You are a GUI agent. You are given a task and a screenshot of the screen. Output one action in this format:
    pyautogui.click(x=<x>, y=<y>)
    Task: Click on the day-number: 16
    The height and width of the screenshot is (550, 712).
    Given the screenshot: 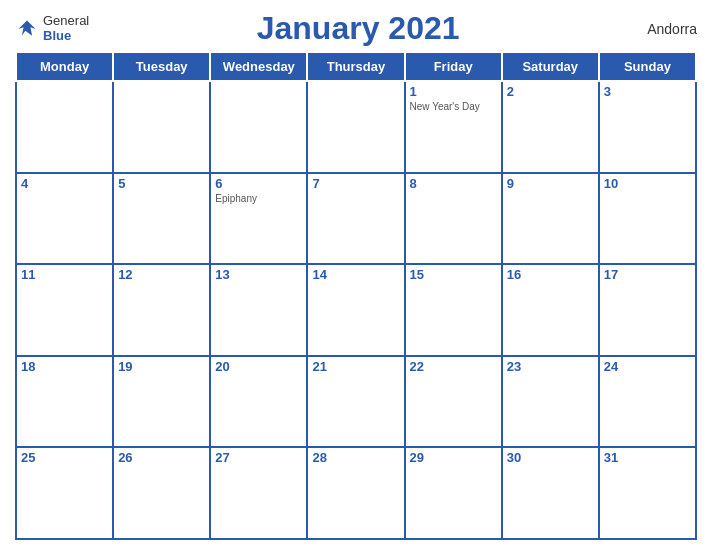 What is the action you would take?
    pyautogui.click(x=550, y=274)
    